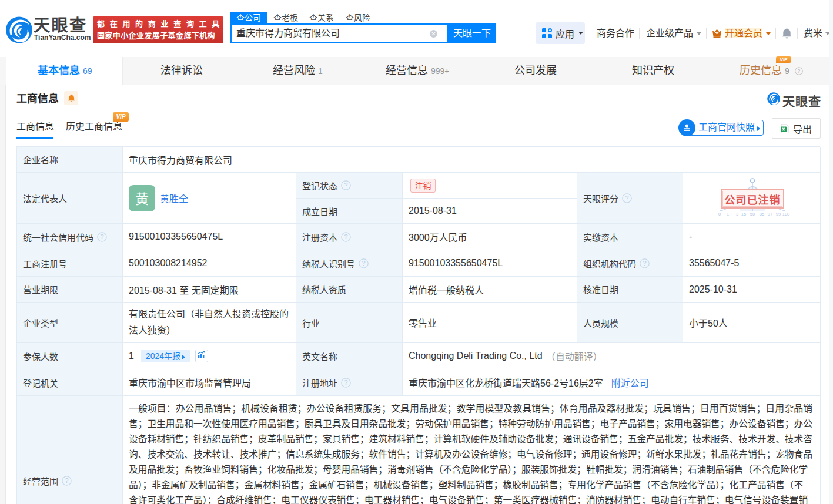 This screenshot has width=833, height=504. I want to click on svg-text: 85, so click(762, 214).